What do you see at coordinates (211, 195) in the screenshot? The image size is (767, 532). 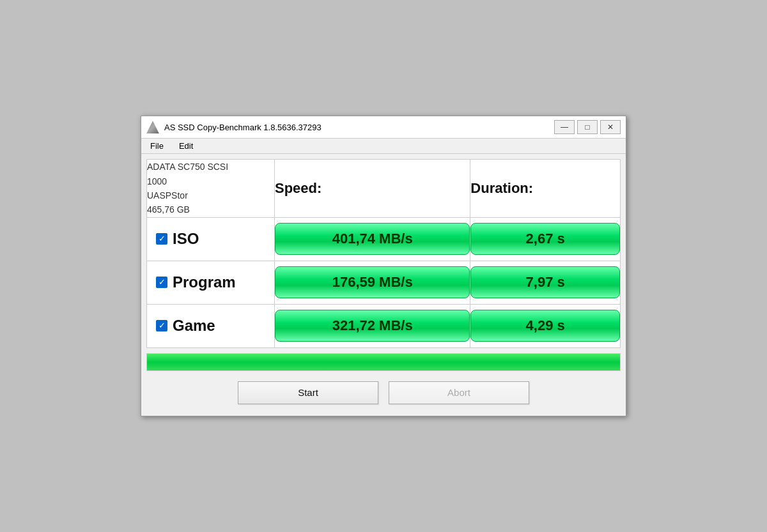 I see `device-driver: UASPStor` at bounding box center [211, 195].